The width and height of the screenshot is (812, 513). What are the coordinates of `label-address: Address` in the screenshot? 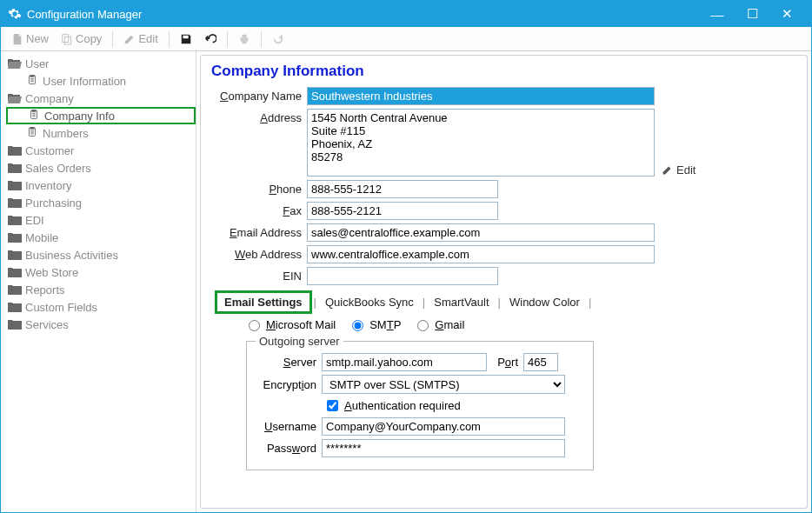 It's located at (258, 117).